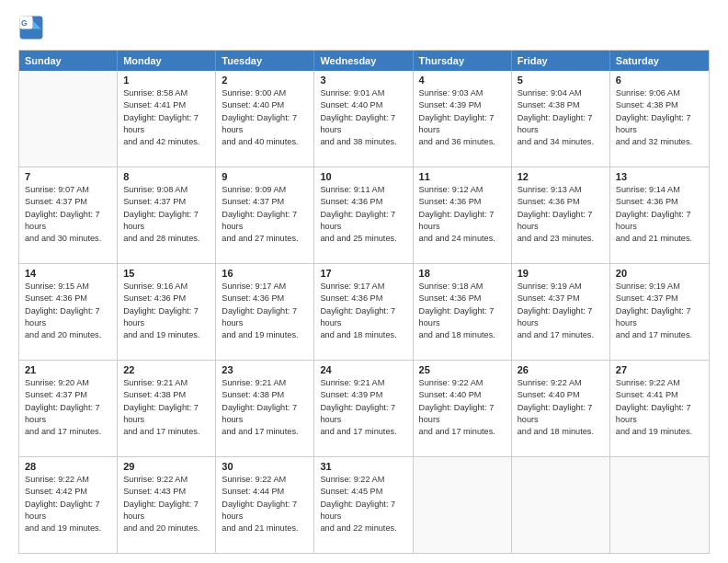 The image size is (728, 563). Describe the element at coordinates (363, 370) in the screenshot. I see `day-number: 24` at that location.